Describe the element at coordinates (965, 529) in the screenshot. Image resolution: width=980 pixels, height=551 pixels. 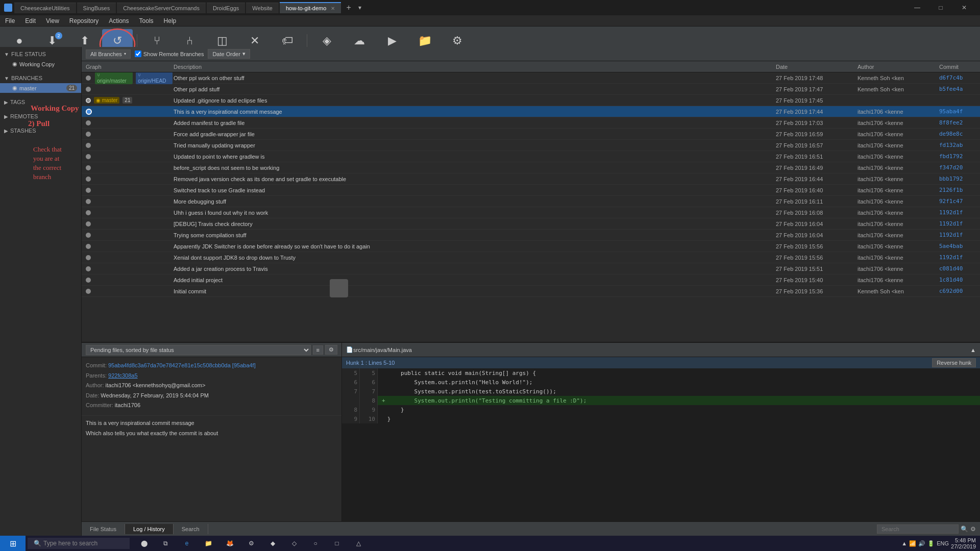
I see `bottom-search-icon: 🔍` at that location.